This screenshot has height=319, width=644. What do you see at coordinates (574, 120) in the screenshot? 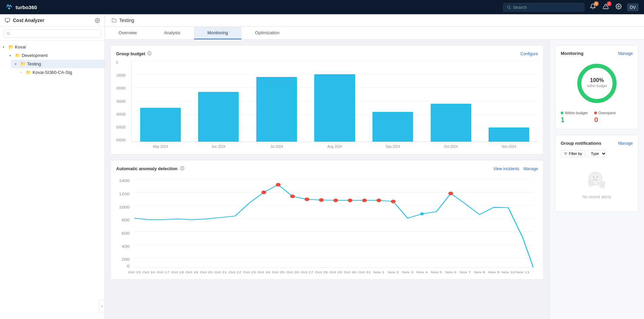
I see `within-budget-value: 1` at bounding box center [574, 120].